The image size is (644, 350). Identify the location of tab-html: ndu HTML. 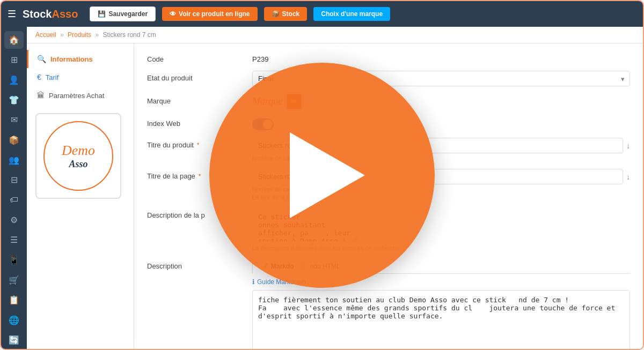
(325, 266).